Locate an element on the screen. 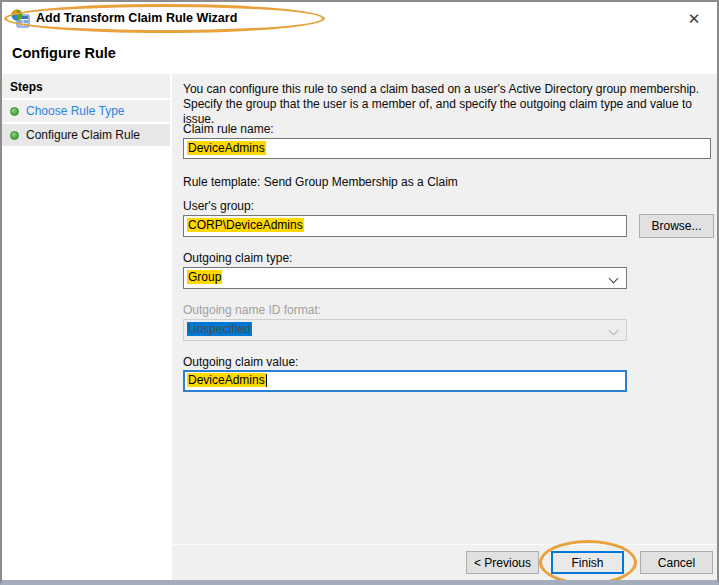 Image resolution: width=719 pixels, height=585 pixels. outgoing-claim-value-value: DeviceAdmins is located at coordinates (226, 380).